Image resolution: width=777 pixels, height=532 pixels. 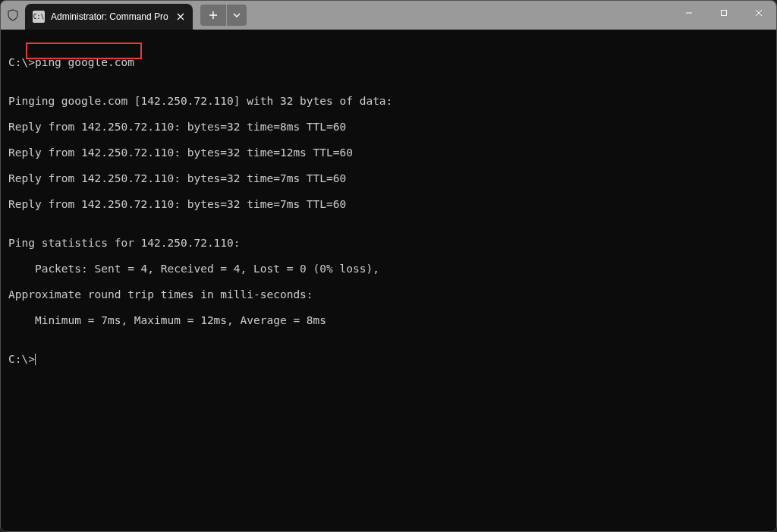 What do you see at coordinates (759, 13) in the screenshot?
I see `close-window-button` at bounding box center [759, 13].